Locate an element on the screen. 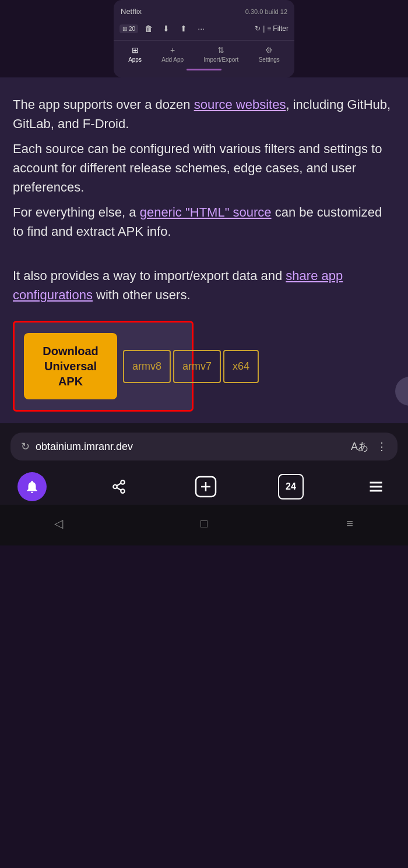 Image resolution: width=408 pixels, height=868 pixels. new-tab-icon is located at coordinates (206, 487).